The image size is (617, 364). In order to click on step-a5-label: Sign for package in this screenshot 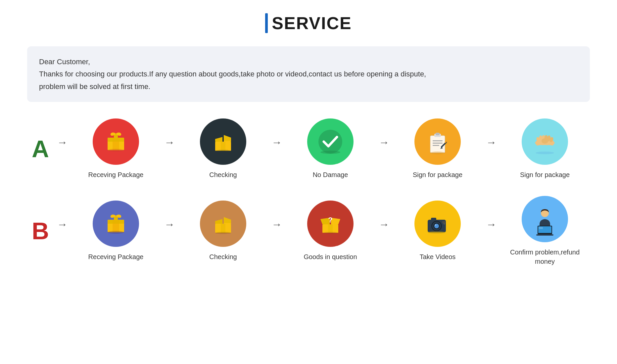, I will do `click(545, 175)`.